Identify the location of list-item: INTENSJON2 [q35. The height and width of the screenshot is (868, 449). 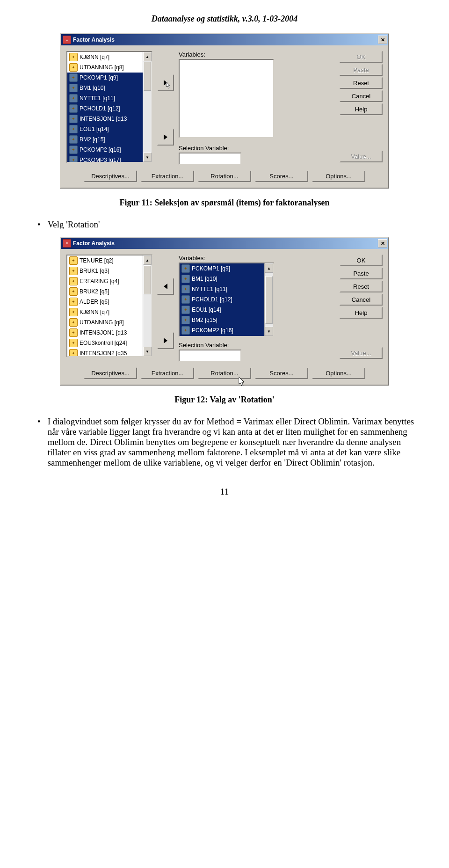
(109, 353).